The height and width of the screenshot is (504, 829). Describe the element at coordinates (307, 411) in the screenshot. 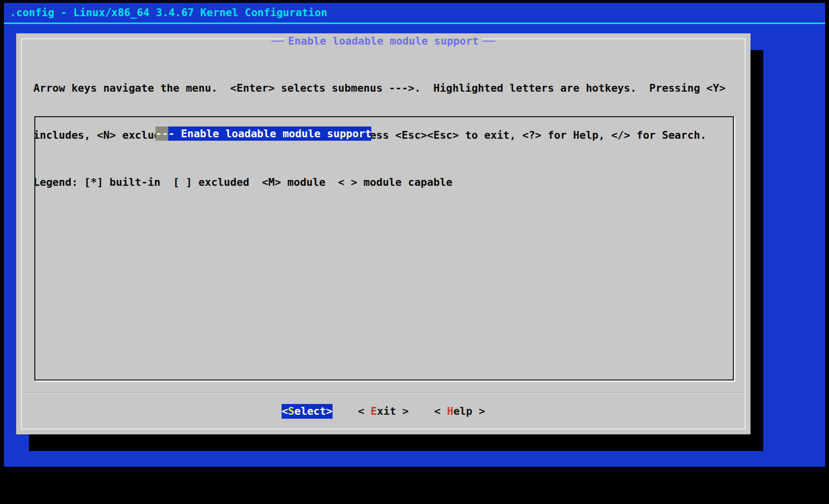

I see `select-button: <Select>` at that location.